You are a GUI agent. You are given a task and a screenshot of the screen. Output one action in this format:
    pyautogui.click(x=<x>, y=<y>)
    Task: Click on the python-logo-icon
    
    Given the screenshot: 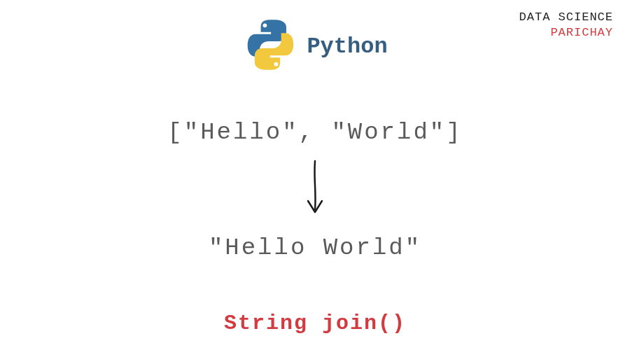 What is the action you would take?
    pyautogui.click(x=270, y=46)
    